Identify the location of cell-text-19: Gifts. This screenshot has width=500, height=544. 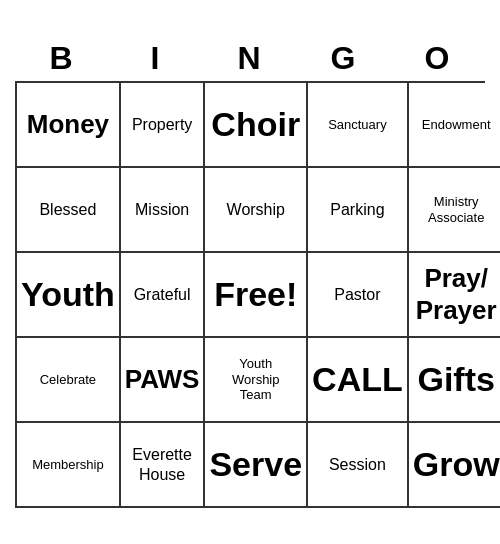
(456, 380).